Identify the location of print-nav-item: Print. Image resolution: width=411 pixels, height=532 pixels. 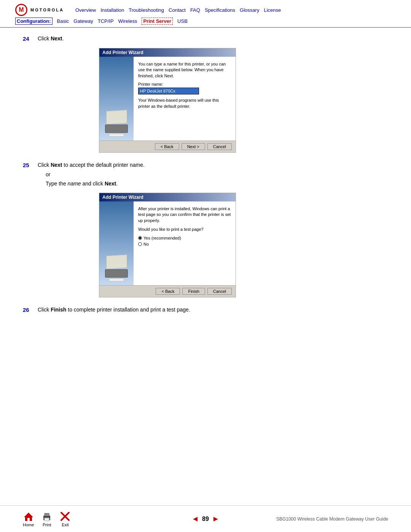
(47, 519).